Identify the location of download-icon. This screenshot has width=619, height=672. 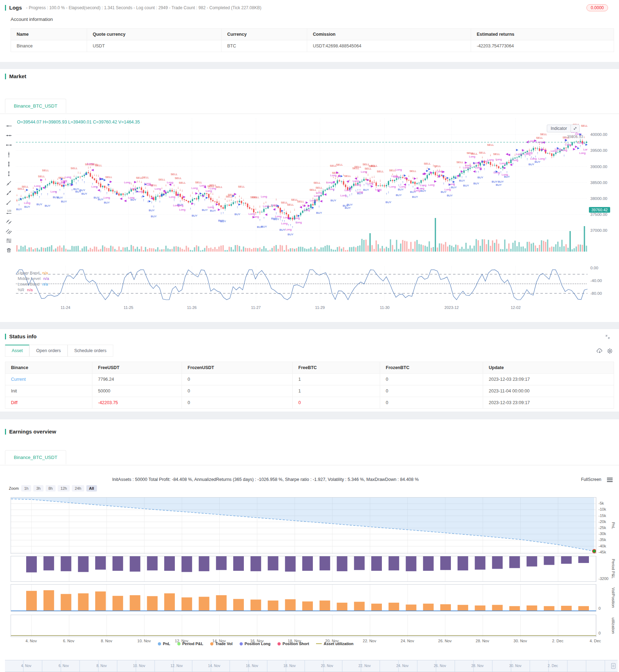
(600, 352).